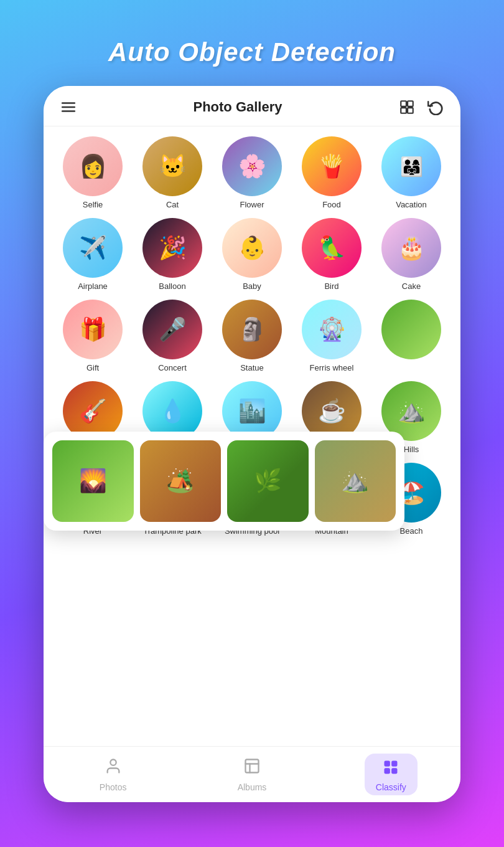 The width and height of the screenshot is (504, 847). Describe the element at coordinates (412, 450) in the screenshot. I see `label-hills: Hills` at that location.